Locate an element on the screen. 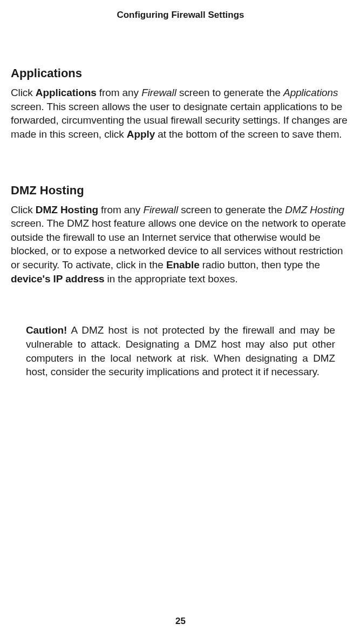 The height and width of the screenshot is (644, 361). caution-block: Caution! A DMZ host is not protected by … is located at coordinates (180, 351).